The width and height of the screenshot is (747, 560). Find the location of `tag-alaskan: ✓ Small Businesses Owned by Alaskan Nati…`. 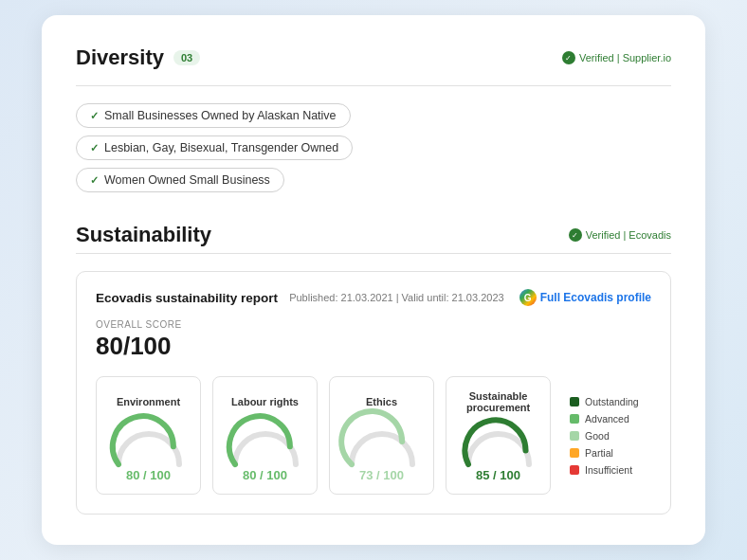

tag-alaskan: ✓ Small Businesses Owned by Alaskan Nati… is located at coordinates (213, 116).